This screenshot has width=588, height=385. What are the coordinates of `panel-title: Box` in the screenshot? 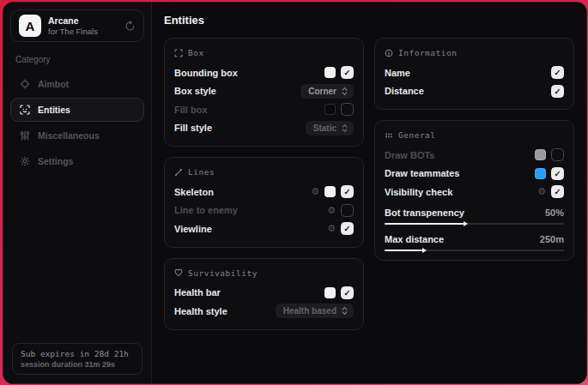 It's located at (196, 53).